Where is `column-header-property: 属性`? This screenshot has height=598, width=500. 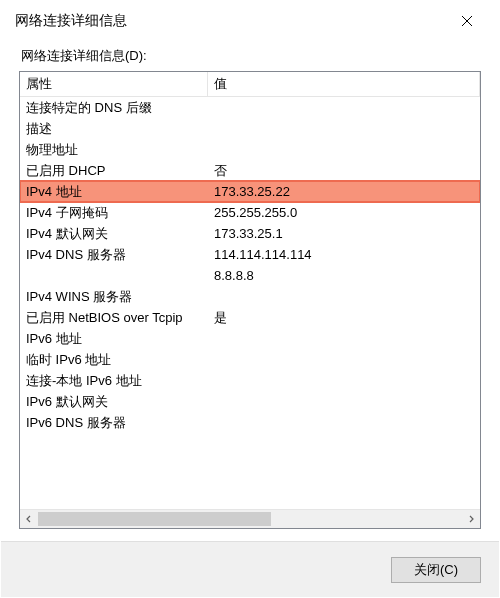
column-header-property: 属性 is located at coordinates (114, 84).